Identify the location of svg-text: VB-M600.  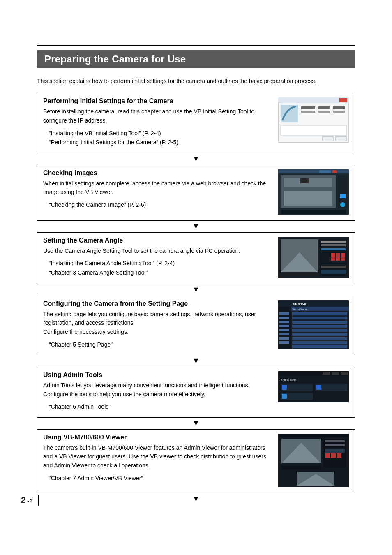
(299, 303).